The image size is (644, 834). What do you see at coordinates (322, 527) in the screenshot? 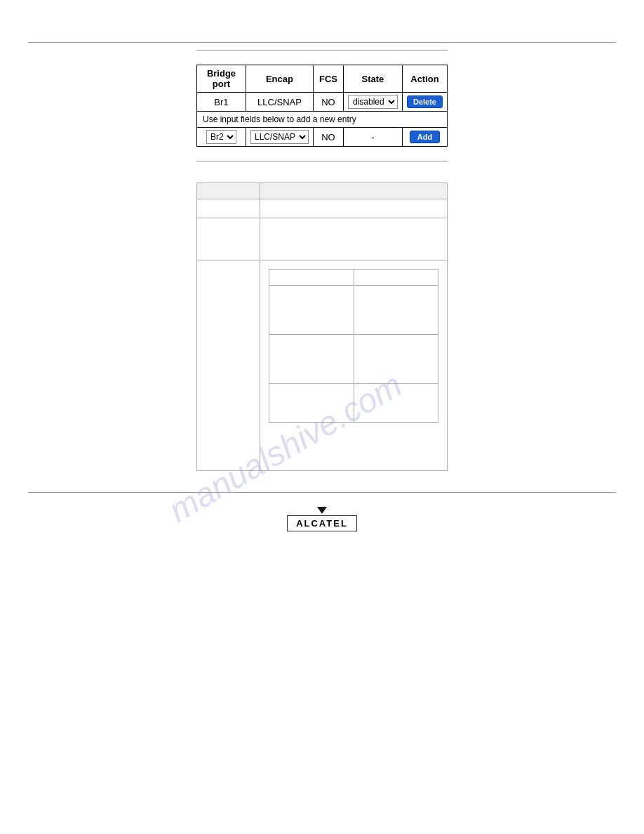
I see `footer: ALCATEL` at bounding box center [322, 527].